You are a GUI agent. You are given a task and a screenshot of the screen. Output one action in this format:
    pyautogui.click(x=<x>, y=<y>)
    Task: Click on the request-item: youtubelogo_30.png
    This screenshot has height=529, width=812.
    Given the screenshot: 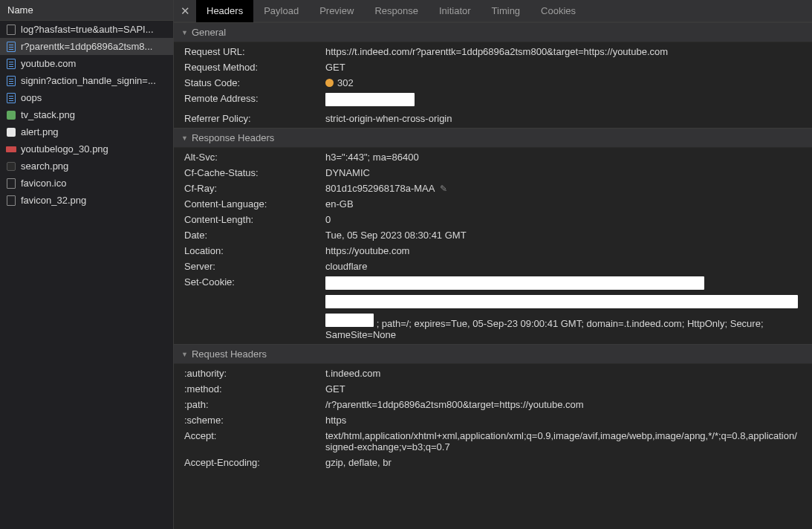 What is the action you would take?
    pyautogui.click(x=86, y=149)
    